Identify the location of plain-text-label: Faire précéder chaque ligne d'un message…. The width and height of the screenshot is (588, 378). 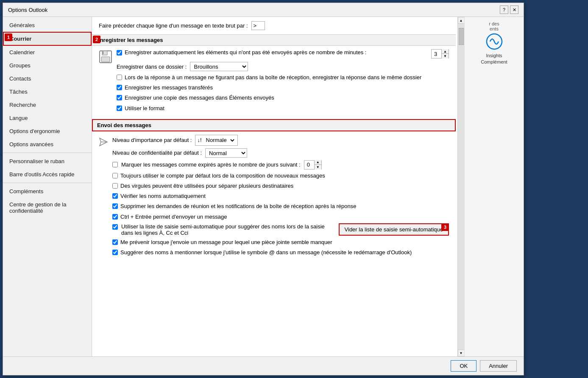
(173, 25).